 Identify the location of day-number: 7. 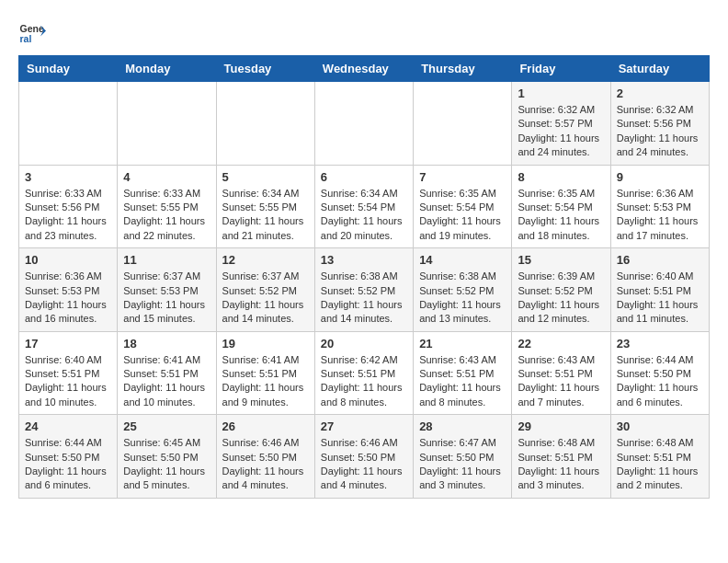
(462, 177).